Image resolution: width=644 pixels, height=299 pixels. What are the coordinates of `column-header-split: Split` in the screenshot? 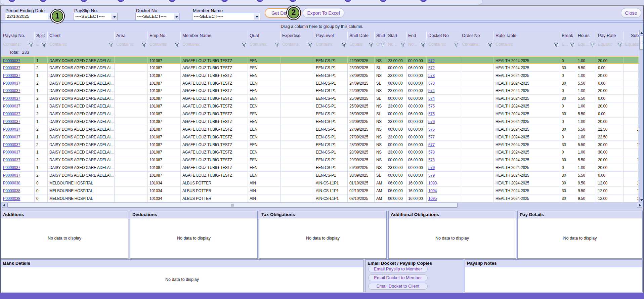 It's located at (41, 36).